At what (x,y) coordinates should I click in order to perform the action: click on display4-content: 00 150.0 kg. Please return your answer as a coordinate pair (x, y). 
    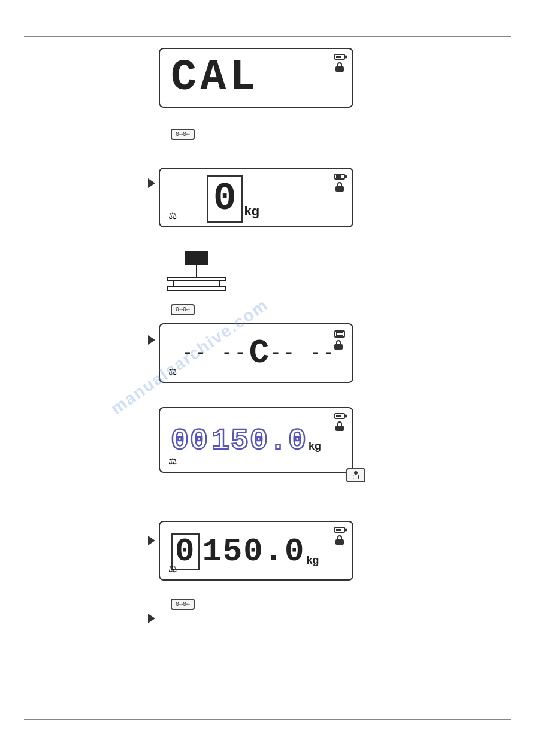
    Looking at the image, I should click on (246, 441).